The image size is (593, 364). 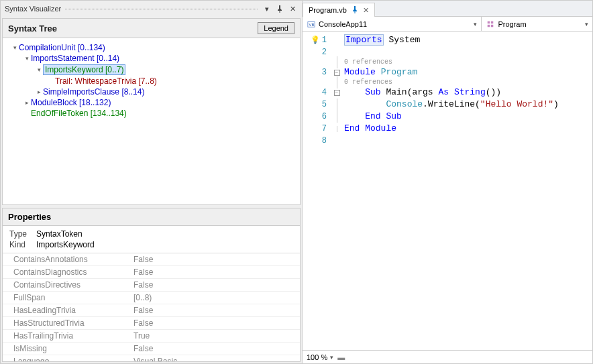 What do you see at coordinates (315, 129) in the screenshot?
I see `line-number: 7` at bounding box center [315, 129].